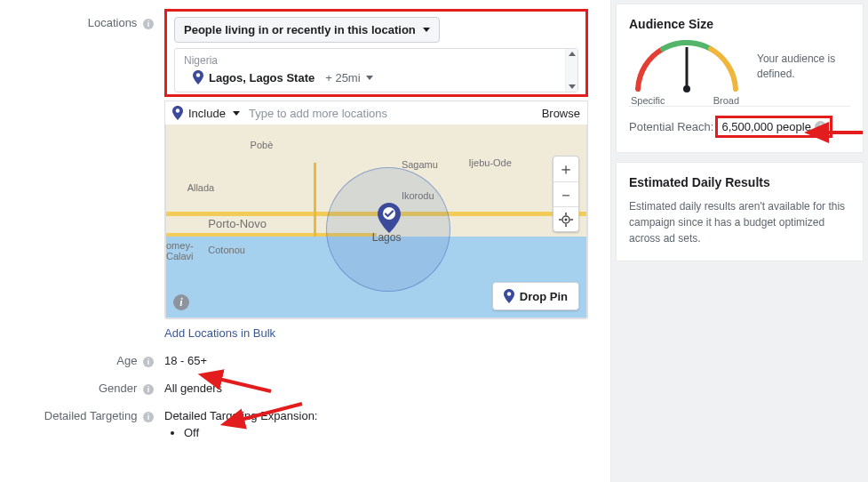 This screenshot has width=868, height=482. What do you see at coordinates (739, 126) in the screenshot?
I see `potential-reach-row: Potential Reach: 6,500,000 people i` at bounding box center [739, 126].